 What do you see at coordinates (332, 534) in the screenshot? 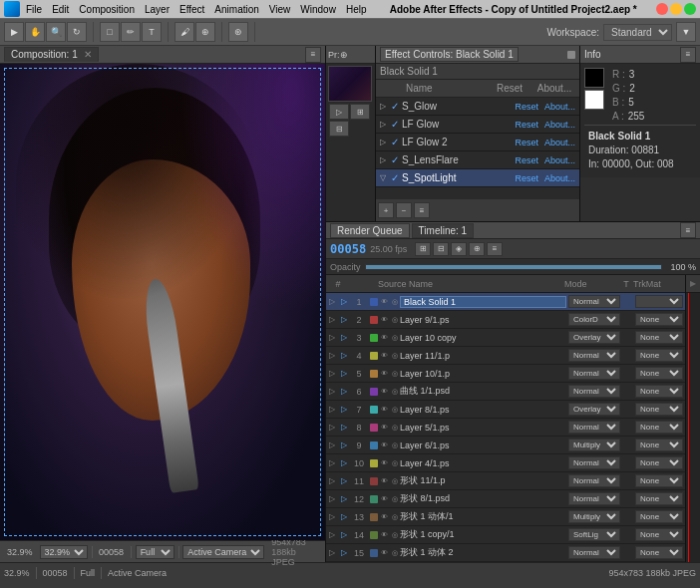
I see `expand-14: ▷` at bounding box center [332, 534].